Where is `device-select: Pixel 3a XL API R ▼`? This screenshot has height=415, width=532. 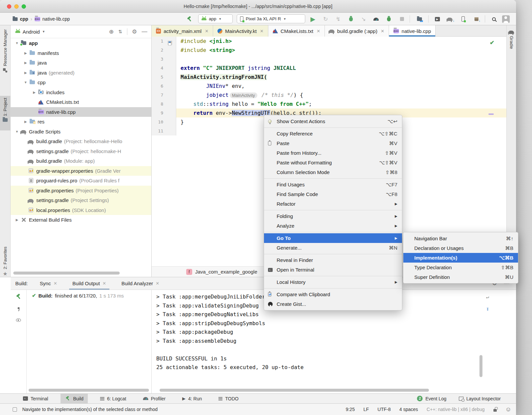
device-select: Pixel 3a XL API R ▼ is located at coordinates (271, 19).